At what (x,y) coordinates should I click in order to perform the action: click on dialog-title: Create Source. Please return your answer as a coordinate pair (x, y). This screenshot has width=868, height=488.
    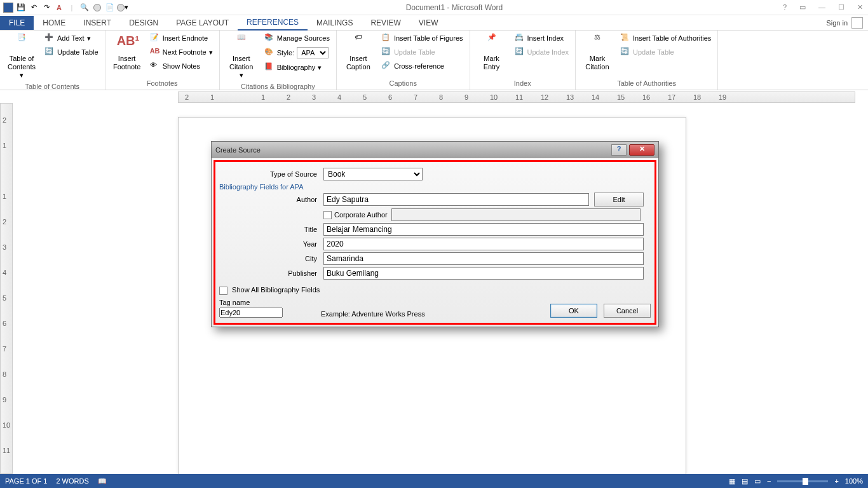
    Looking at the image, I should click on (413, 150).